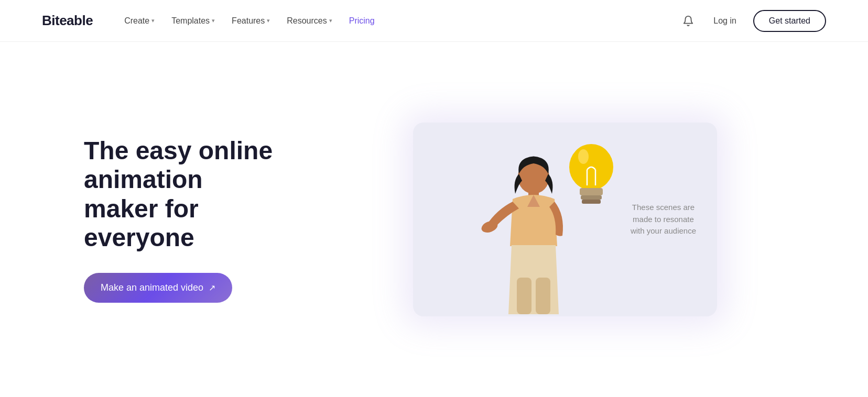  Describe the element at coordinates (753, 21) in the screenshot. I see `nav-right: Log in Get started` at that location.